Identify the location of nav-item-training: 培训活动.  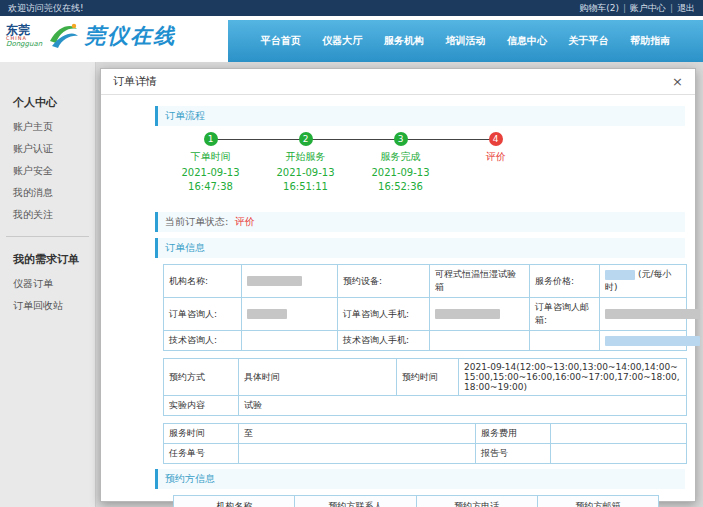
(465, 41).